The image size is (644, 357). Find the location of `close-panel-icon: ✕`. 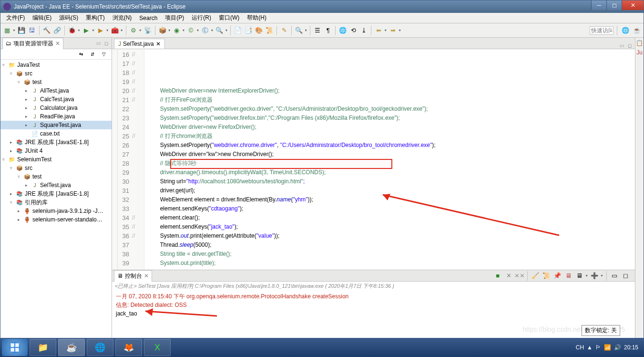

close-panel-icon: ✕ is located at coordinates (58, 43).